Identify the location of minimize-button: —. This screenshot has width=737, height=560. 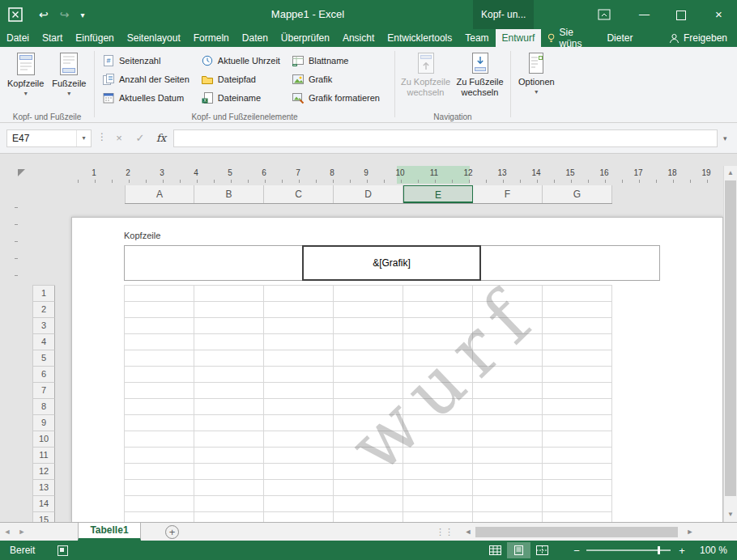
(645, 15).